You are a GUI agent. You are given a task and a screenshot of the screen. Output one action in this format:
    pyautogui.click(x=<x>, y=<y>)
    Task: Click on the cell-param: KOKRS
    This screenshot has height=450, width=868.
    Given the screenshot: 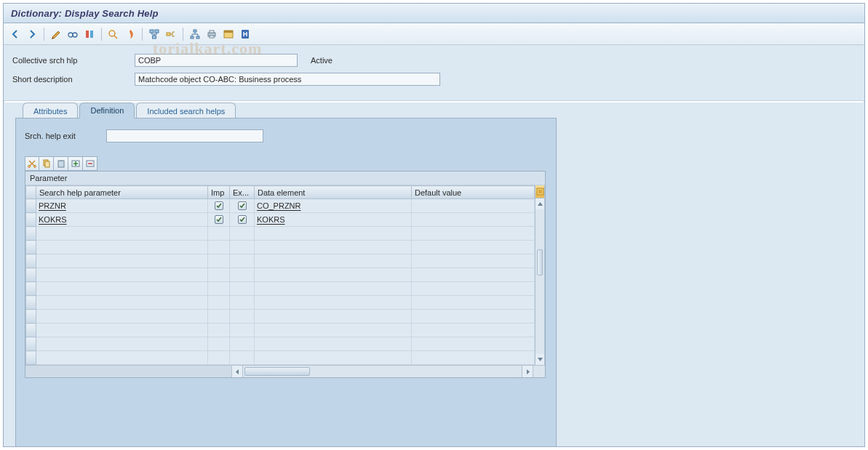 What is the action you would take?
    pyautogui.click(x=122, y=220)
    